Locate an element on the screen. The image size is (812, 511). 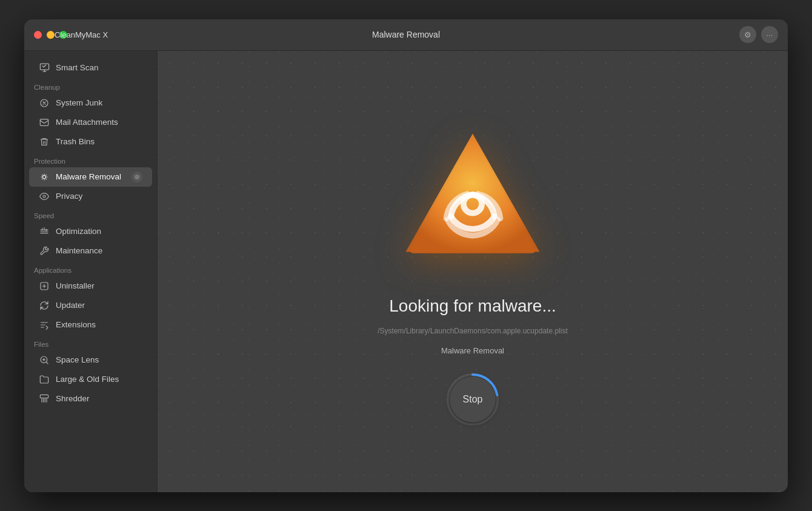
shredder-icon is located at coordinates (44, 399).